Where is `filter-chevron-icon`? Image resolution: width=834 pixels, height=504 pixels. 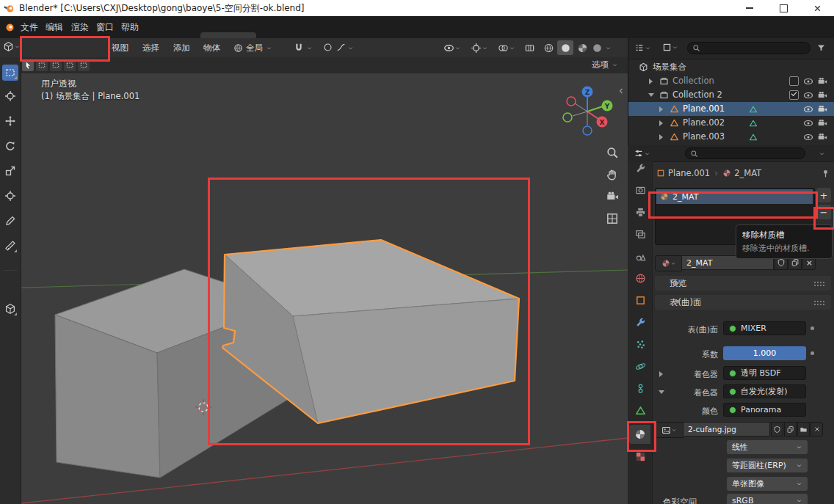
filter-chevron-icon is located at coordinates (822, 154).